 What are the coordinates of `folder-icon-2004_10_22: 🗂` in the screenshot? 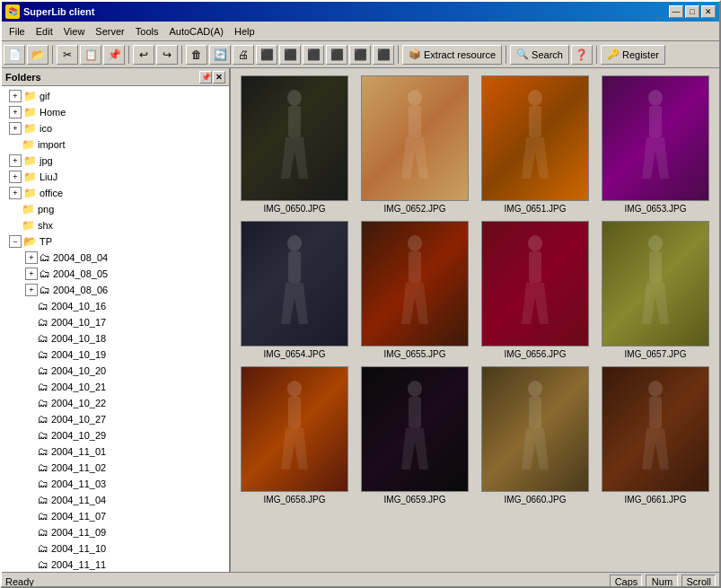 It's located at (43, 403).